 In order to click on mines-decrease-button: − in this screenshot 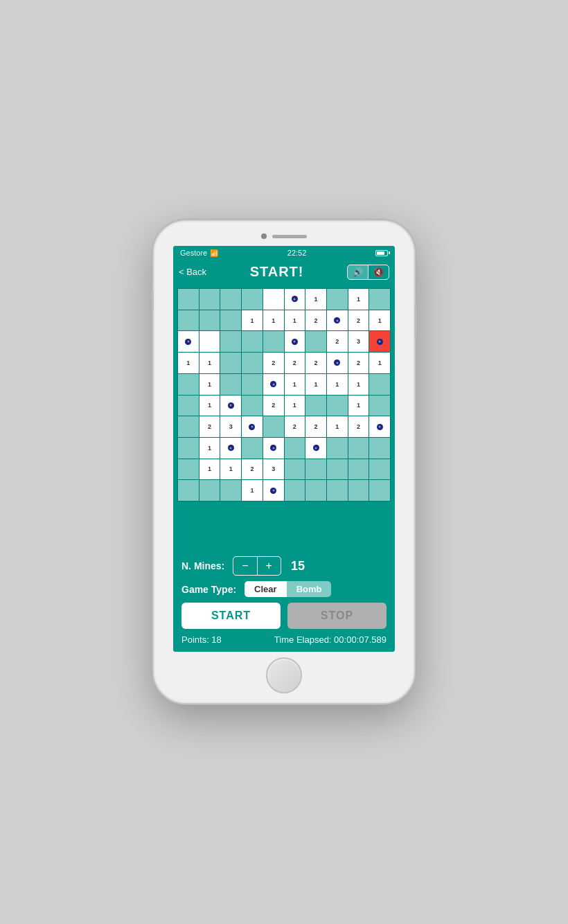, I will do `click(245, 566)`.